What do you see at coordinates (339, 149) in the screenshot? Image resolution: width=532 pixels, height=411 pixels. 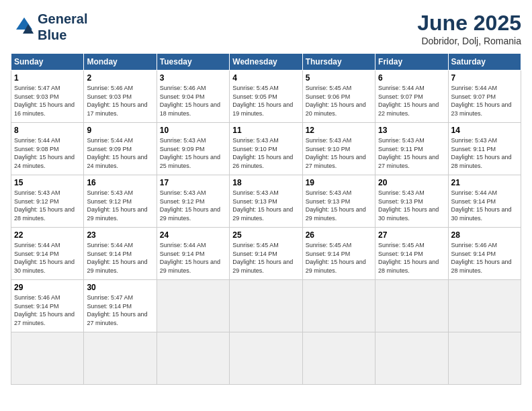 I see `calendar-cell: 12Sunrise: 5:43 AMSunset: 9:10 PMDayligh…` at bounding box center [339, 149].